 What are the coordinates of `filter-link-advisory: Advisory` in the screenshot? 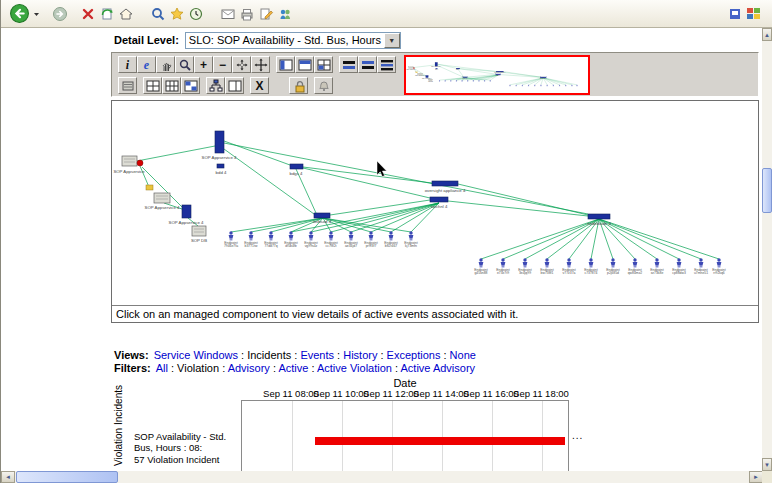 It's located at (249, 368).